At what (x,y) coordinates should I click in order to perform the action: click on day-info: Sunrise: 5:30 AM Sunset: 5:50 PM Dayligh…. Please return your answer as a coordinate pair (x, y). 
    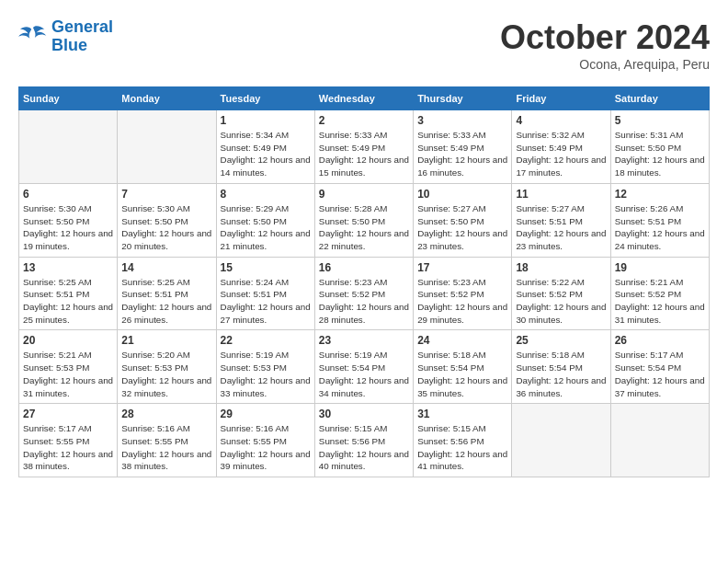
    Looking at the image, I should click on (68, 228).